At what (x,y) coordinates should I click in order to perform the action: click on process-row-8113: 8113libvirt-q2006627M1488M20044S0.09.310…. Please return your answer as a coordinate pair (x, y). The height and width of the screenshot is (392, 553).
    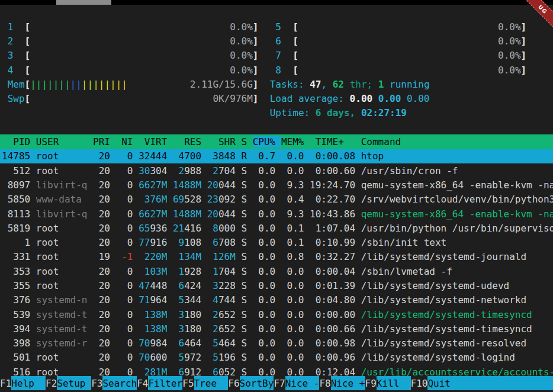
    Looking at the image, I should click on (276, 214).